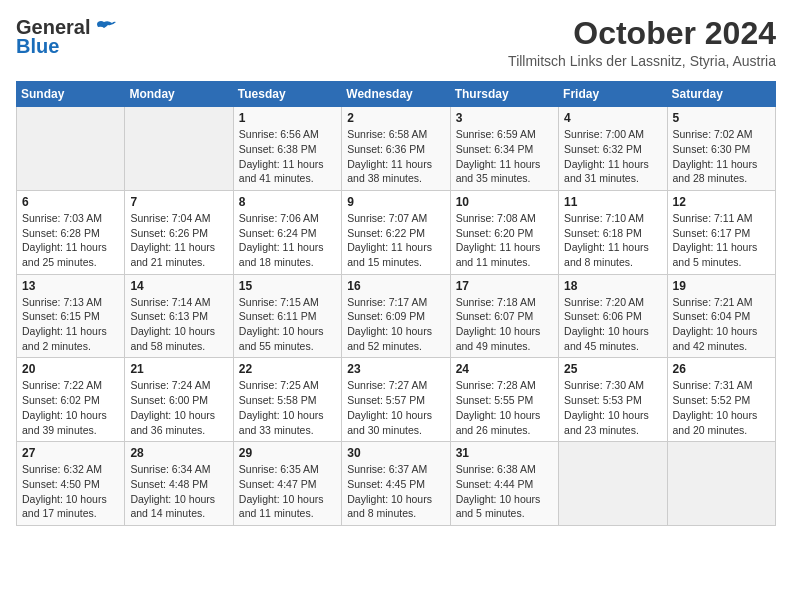  I want to click on day-number: 24, so click(504, 369).